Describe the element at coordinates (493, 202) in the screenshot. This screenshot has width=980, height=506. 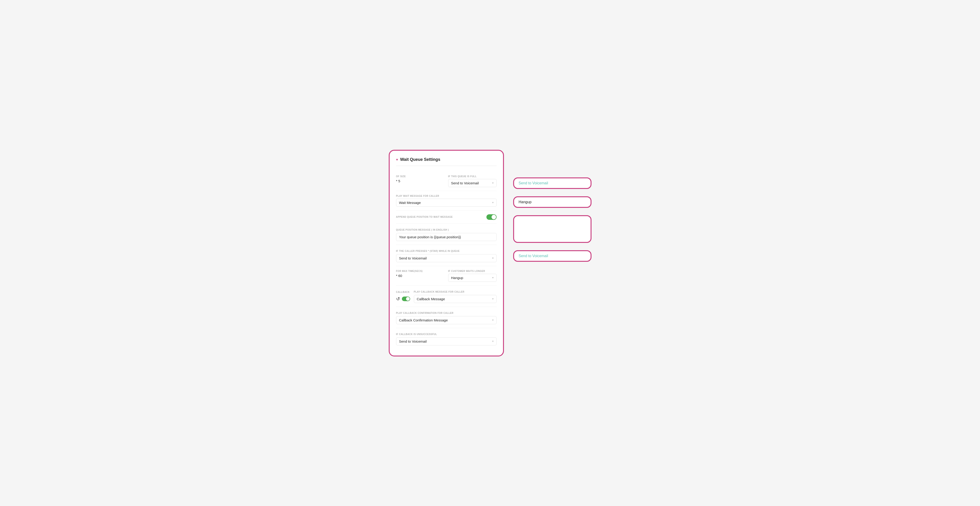
I see `wait-message-chevron-icon: ▾` at that location.